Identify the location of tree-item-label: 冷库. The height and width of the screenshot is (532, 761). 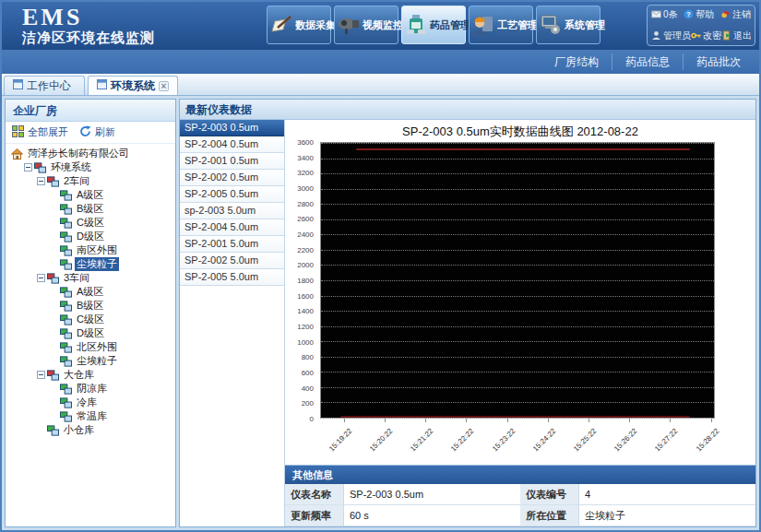
(87, 402).